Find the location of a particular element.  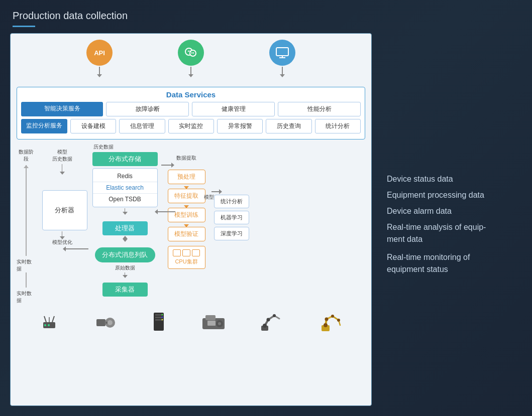

wechat-icon is located at coordinates (191, 53).